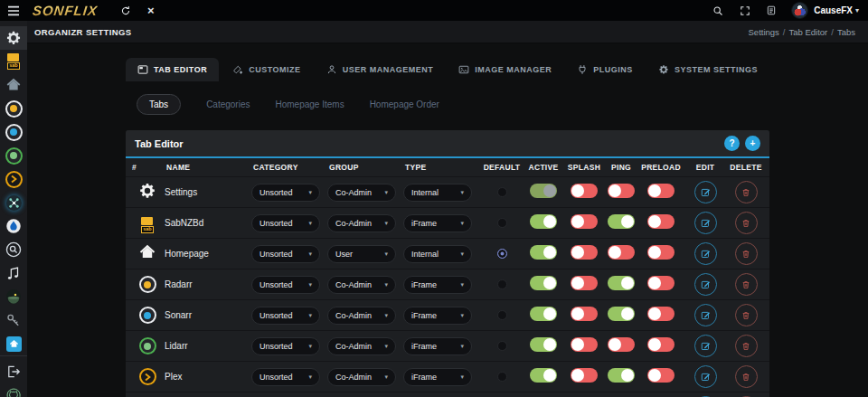 The height and width of the screenshot is (397, 868). I want to click on type-select: Internal▾, so click(438, 193).